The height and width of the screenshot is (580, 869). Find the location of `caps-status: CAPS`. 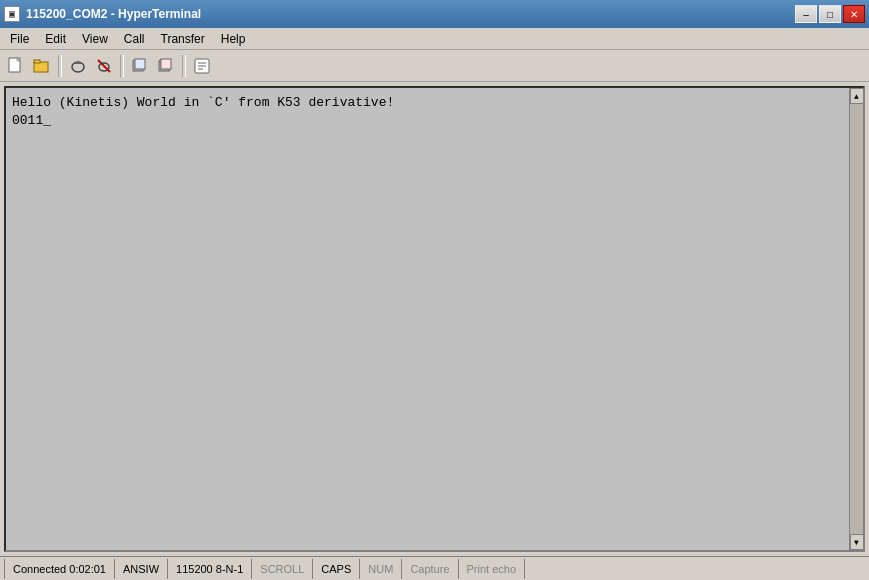

caps-status: CAPS is located at coordinates (336, 569).